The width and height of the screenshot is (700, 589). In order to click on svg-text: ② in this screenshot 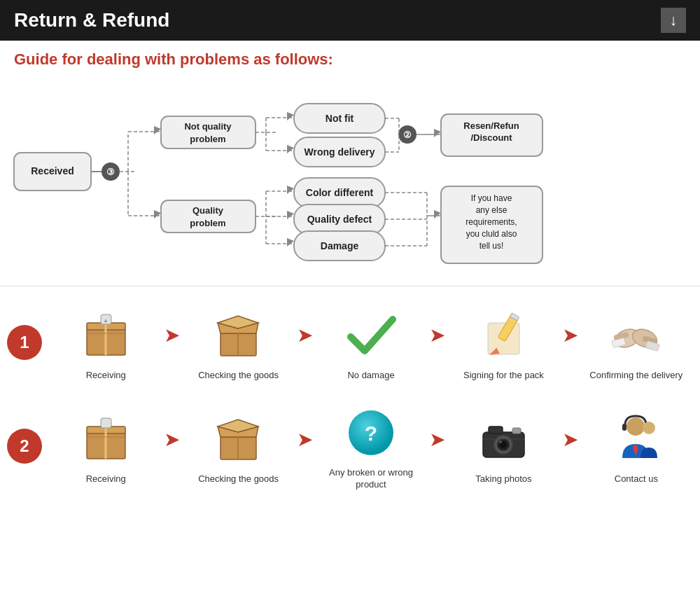, I will do `click(407, 134)`.